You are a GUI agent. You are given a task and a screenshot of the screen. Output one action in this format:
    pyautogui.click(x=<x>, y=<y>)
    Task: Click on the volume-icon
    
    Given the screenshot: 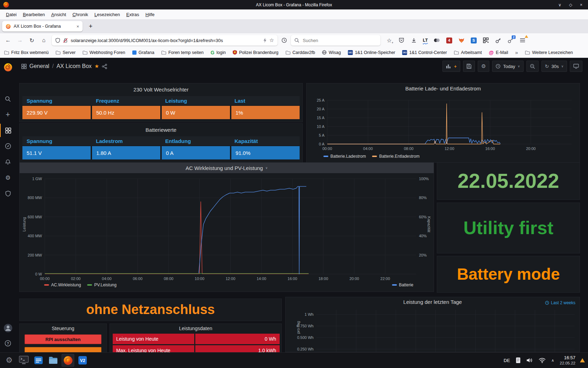 What is the action you would take?
    pyautogui.click(x=530, y=360)
    